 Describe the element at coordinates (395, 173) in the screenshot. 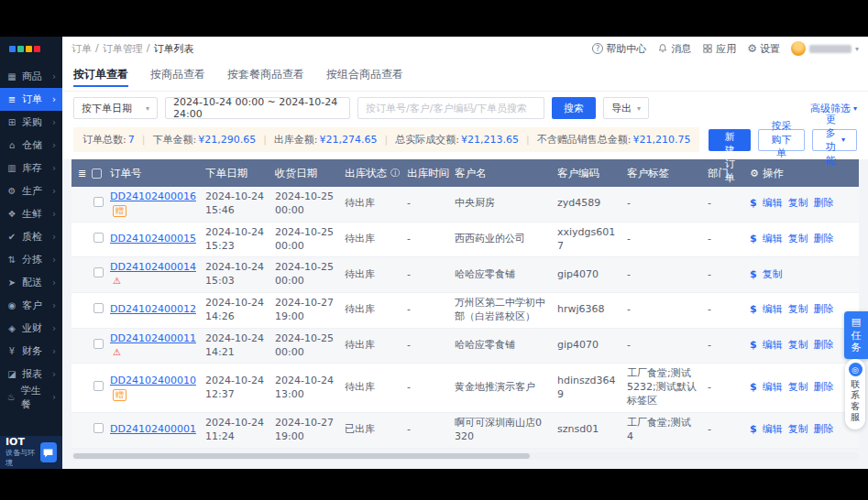

I see `info-icon: ⓘ` at that location.